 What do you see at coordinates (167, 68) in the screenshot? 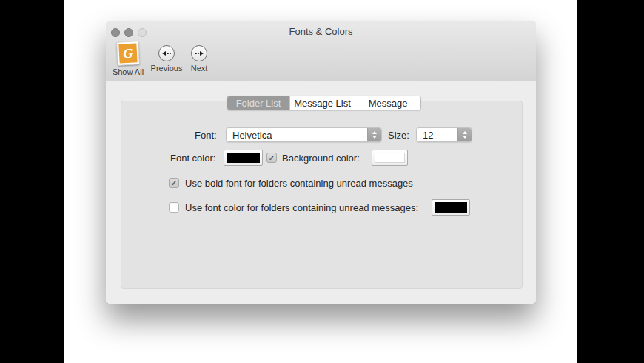
I see `previous-label: Previous` at bounding box center [167, 68].